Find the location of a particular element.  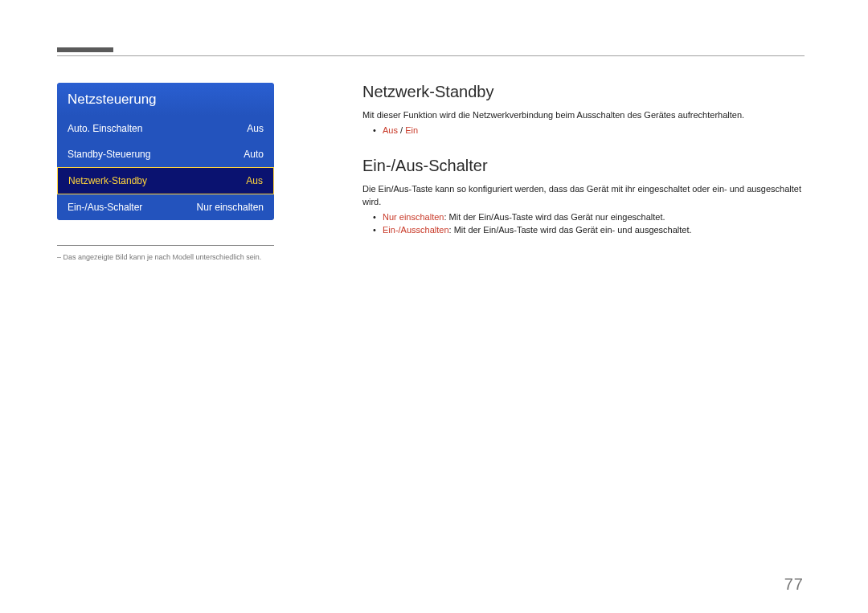

section-ein-aus-schalter: Ein-/Aus-Schalter Die Ein/Aus-Taste kann… is located at coordinates (583, 197).